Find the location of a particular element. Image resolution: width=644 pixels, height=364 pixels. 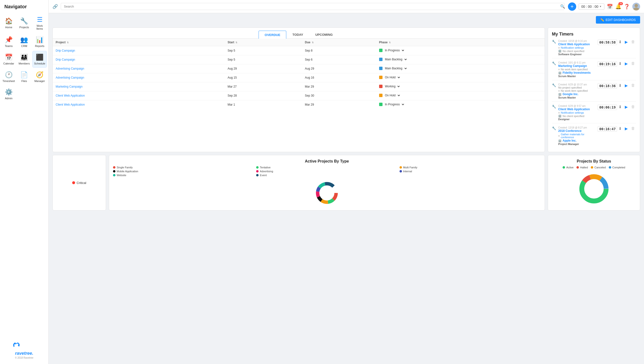

add-button: + is located at coordinates (572, 7).